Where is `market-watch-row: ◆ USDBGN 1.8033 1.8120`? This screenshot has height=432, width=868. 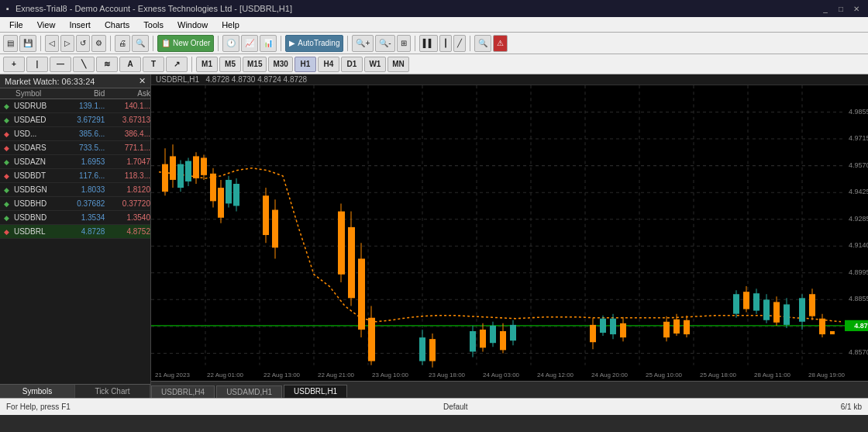 market-watch-row: ◆ USDBGN 1.8033 1.8120 is located at coordinates (75, 190).